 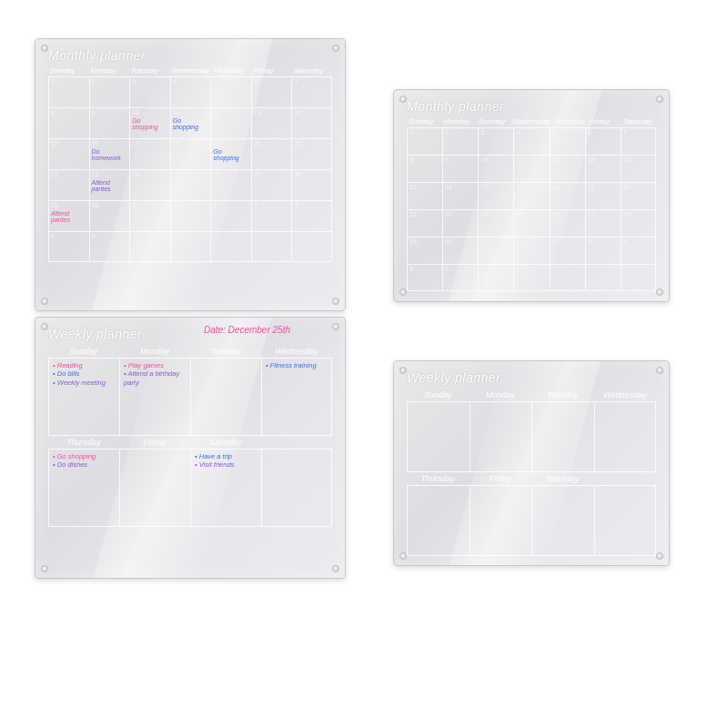 What do you see at coordinates (136, 144) in the screenshot?
I see `date-number: 17` at bounding box center [136, 144].